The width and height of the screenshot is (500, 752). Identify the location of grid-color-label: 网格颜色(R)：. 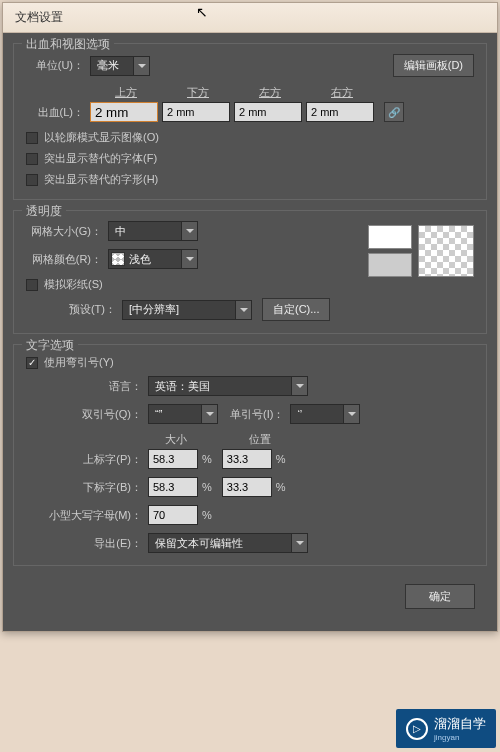
(64, 260).